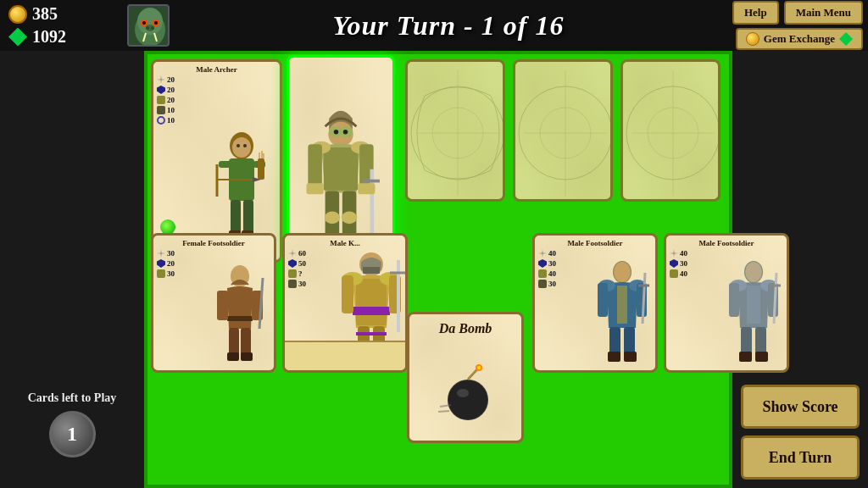  Describe the element at coordinates (55, 37) in the screenshot. I see `gem-row: 1092` at that location.